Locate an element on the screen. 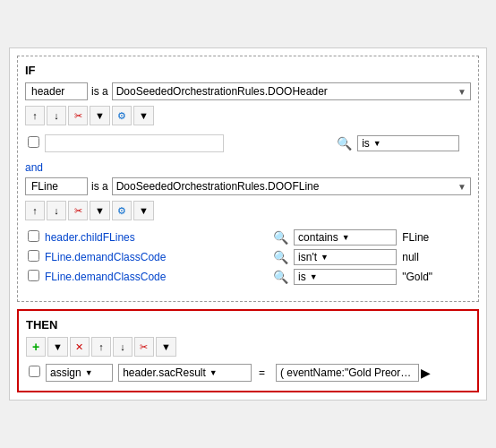 The image size is (496, 448). field-cell-1: header.childFLines is located at coordinates (156, 237).